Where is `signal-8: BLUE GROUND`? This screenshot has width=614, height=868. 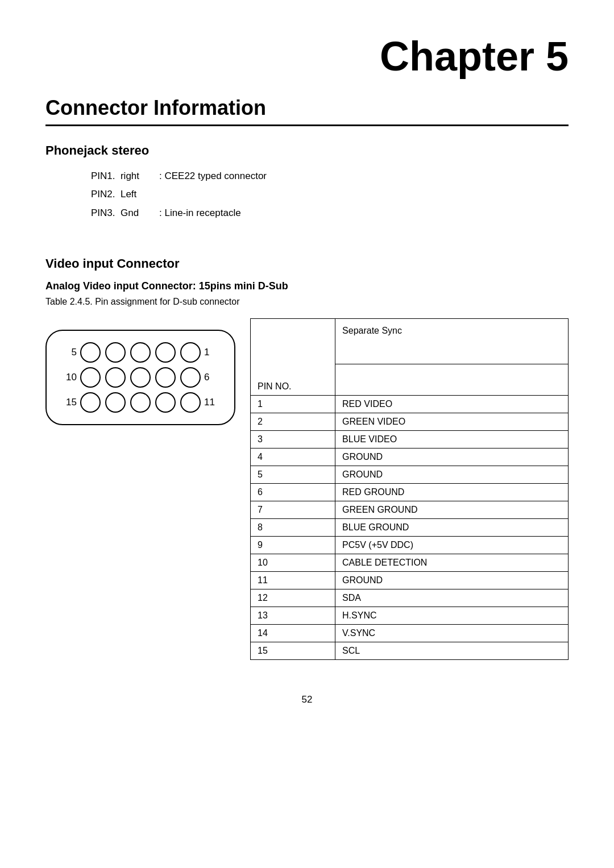
signal-8: BLUE GROUND is located at coordinates (452, 528).